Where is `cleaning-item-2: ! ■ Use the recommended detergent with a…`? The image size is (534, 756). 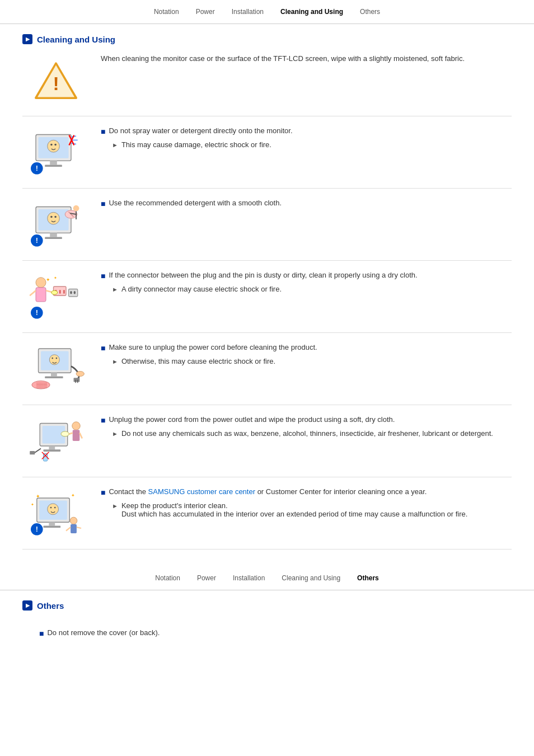
cleaning-item-2: ! ■ Use the recommended detergent with a… is located at coordinates (267, 224).